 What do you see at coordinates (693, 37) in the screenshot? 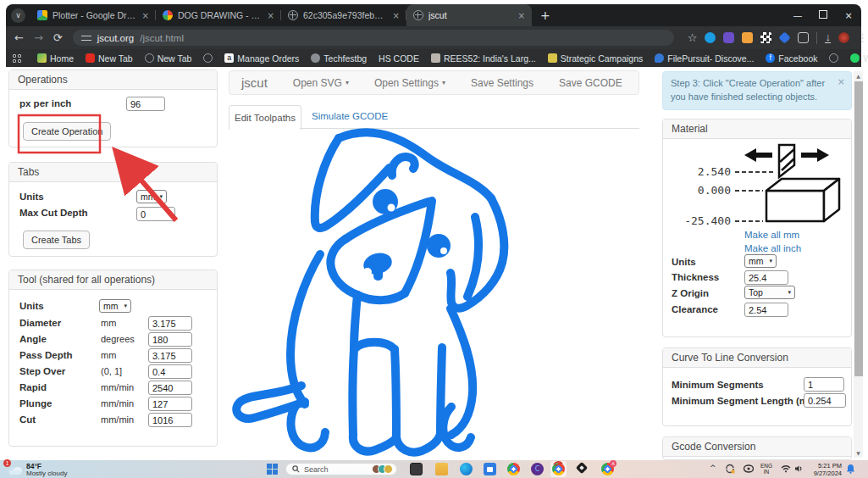
I see `bookmark-star-icon: ☆` at bounding box center [693, 37].